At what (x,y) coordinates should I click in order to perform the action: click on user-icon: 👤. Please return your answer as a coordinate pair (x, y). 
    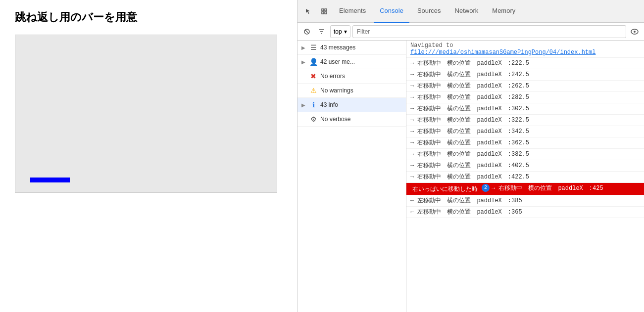
    Looking at the image, I should click on (313, 62).